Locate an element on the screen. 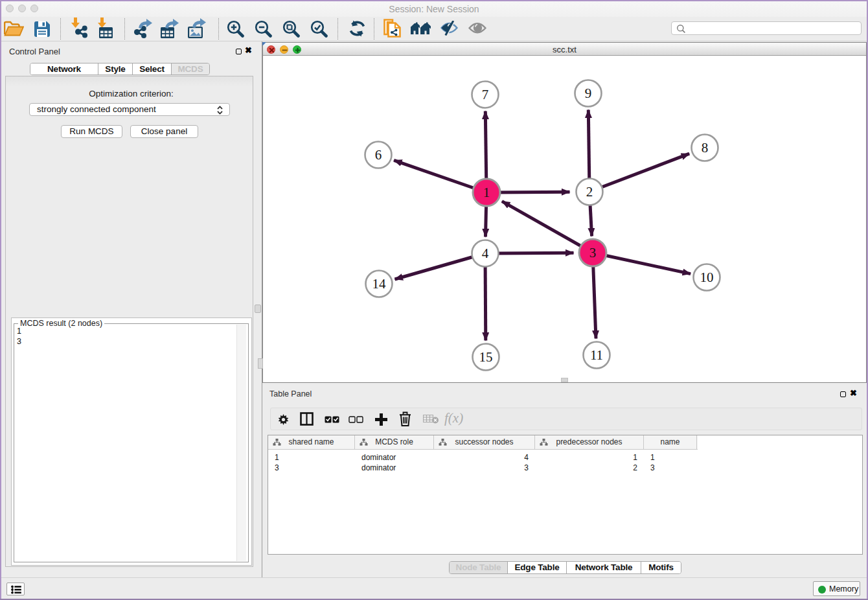 This screenshot has height=600, width=868. svg-text: 3 is located at coordinates (593, 253).